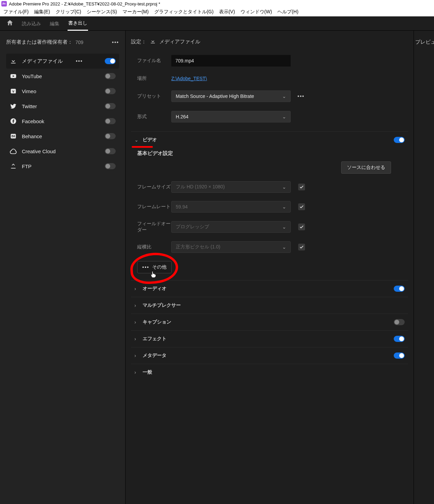 Image resolution: width=434 pixels, height=504 pixels. I want to click on section-header-mux: › マルチプレクサー, so click(270, 305).